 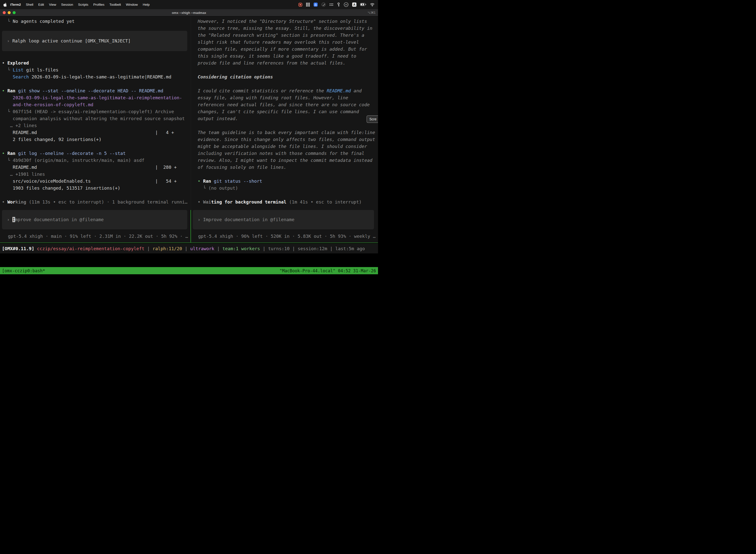 What do you see at coordinates (288, 167) in the screenshot?
I see `terminal-line: of focusing solely on file lines.` at bounding box center [288, 167].